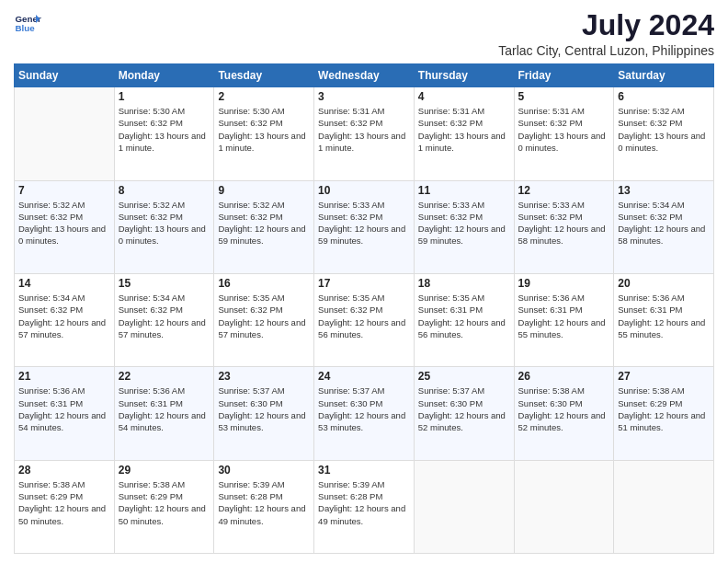  I want to click on day-number: 10, so click(364, 190).